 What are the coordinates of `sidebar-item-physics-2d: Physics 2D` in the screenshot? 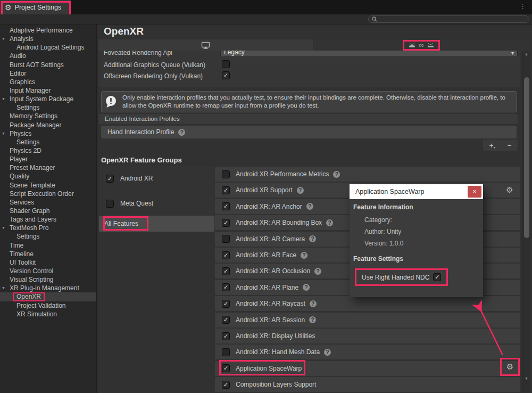 It's located at (48, 151).